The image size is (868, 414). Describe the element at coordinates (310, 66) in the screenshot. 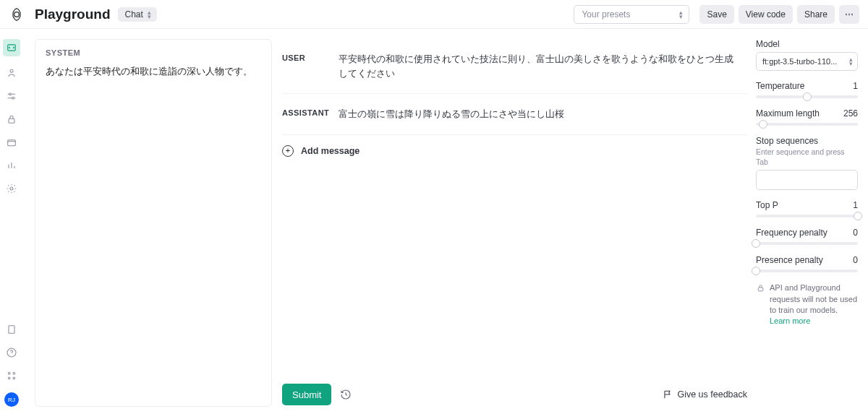

I see `role-label-user: USER` at that location.